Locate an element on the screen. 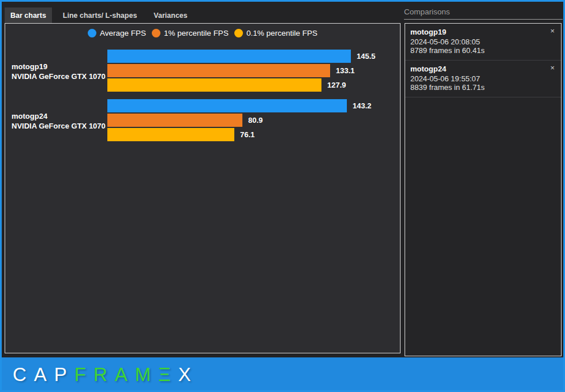  legend-label: Average FPS is located at coordinates (123, 33).